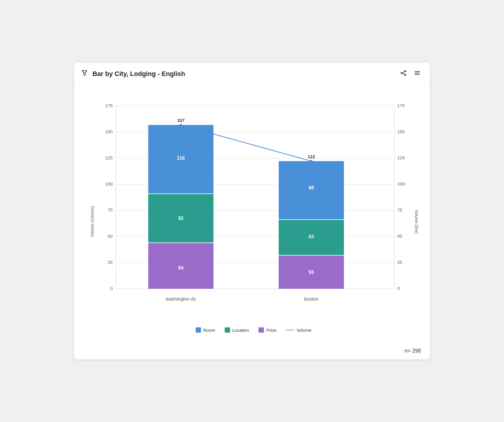 The height and width of the screenshot is (422, 504). Describe the element at coordinates (290, 330) in the screenshot. I see `legend-volume-line` at that location.